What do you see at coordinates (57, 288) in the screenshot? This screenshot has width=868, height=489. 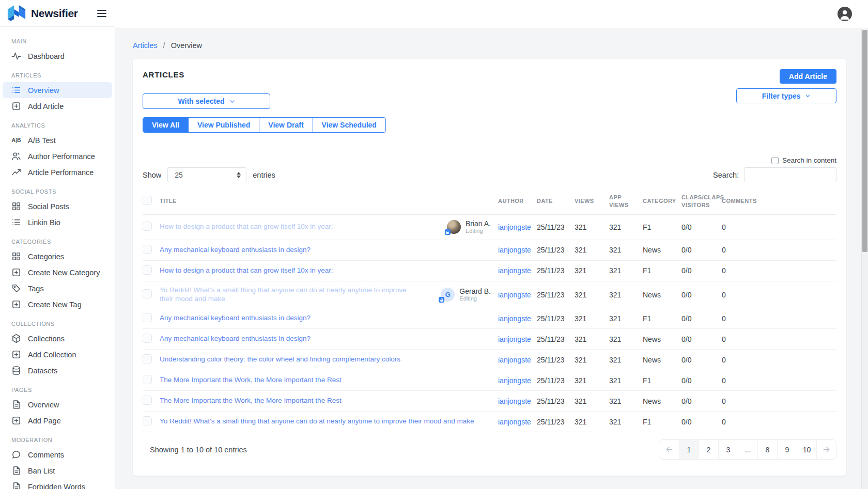 I see `sidebar-item-tags: Tags` at bounding box center [57, 288].